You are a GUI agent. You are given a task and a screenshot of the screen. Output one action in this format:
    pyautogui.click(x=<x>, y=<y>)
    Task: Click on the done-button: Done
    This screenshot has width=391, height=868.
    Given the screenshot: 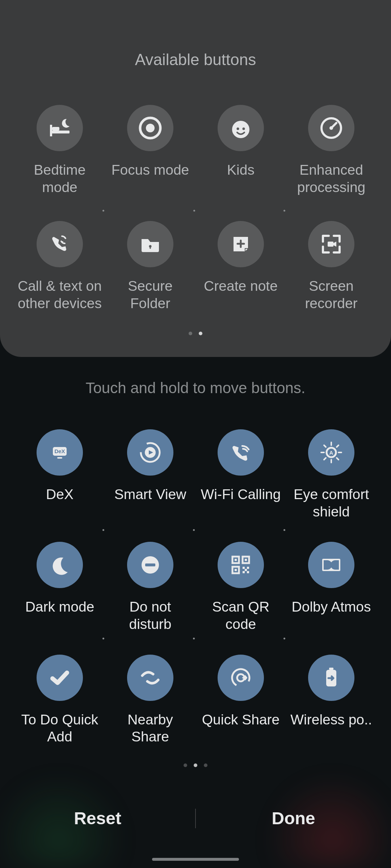 What is the action you would take?
    pyautogui.click(x=293, y=818)
    